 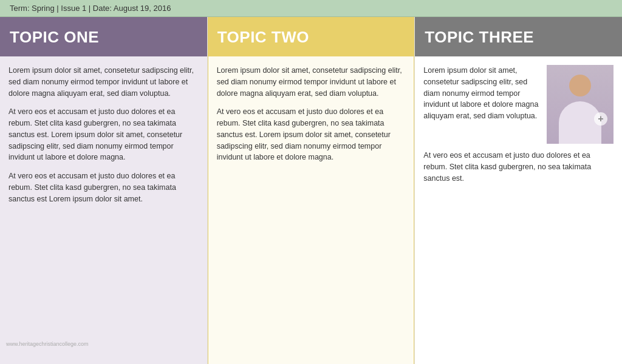 What do you see at coordinates (580, 86) in the screenshot?
I see `person-head` at bounding box center [580, 86].